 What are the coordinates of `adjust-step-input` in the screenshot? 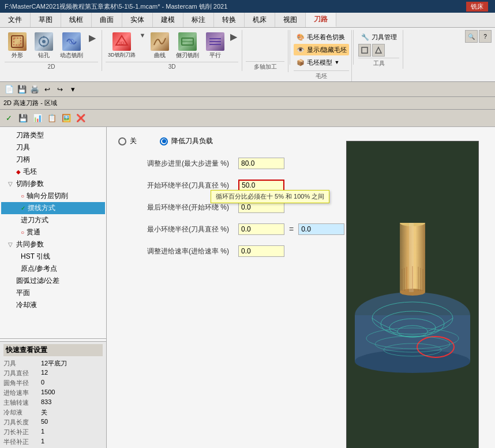 It's located at (261, 163).